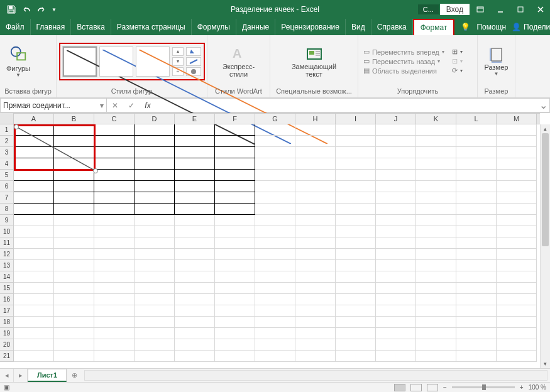 This screenshot has width=550, height=392. What do you see at coordinates (91, 27) in the screenshot?
I see `tab-вставка: Вставка` at bounding box center [91, 27].